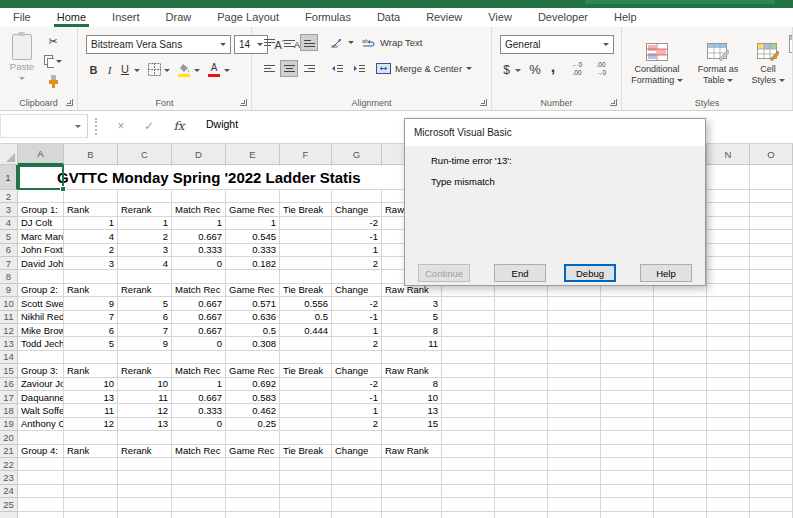 This screenshot has width=793, height=518. Describe the element at coordinates (628, 318) in the screenshot. I see `cell-L11` at that location.